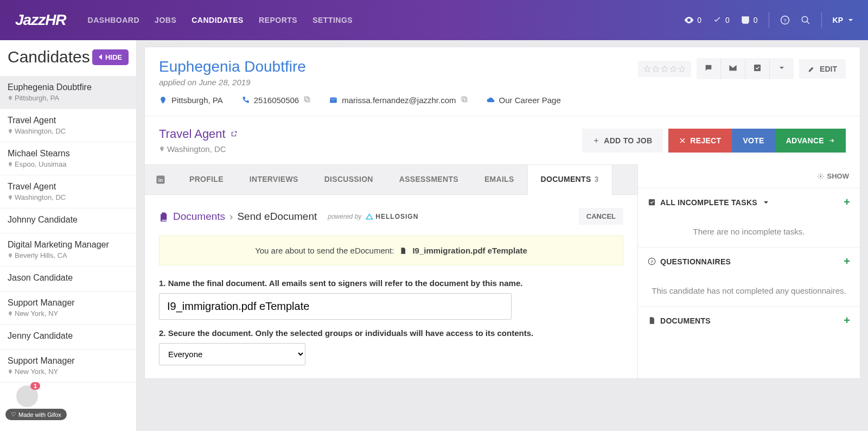 The height and width of the screenshot is (431, 868). What do you see at coordinates (721, 20) in the screenshot?
I see `stat-checks: 0` at bounding box center [721, 20].